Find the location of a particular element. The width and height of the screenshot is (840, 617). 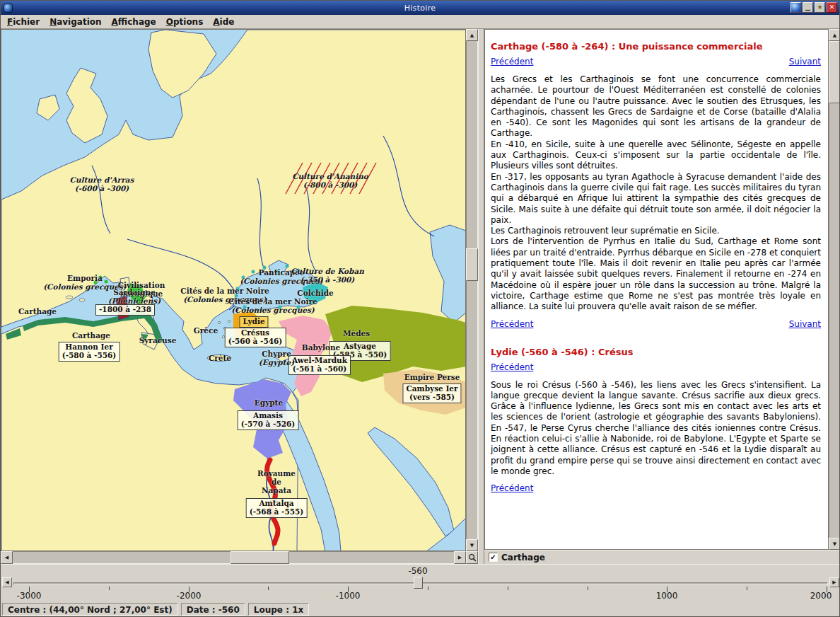

map-label-chypre: Chypre(Egypte) is located at coordinates (276, 359).